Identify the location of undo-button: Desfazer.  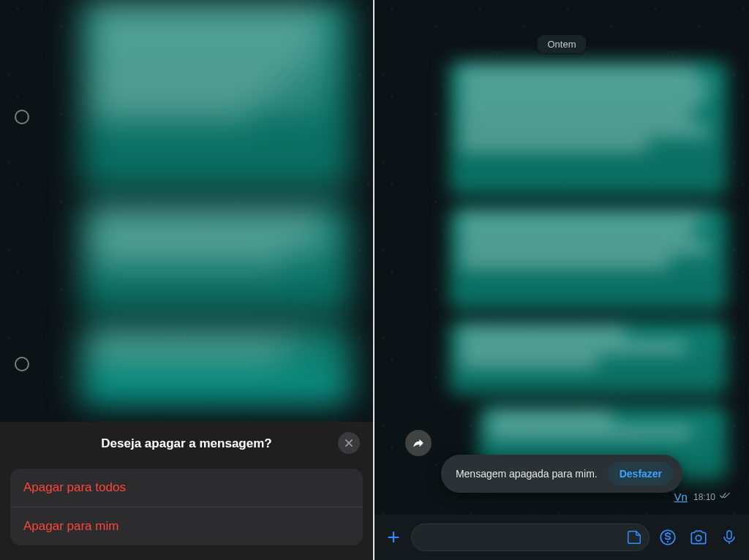
(641, 474).